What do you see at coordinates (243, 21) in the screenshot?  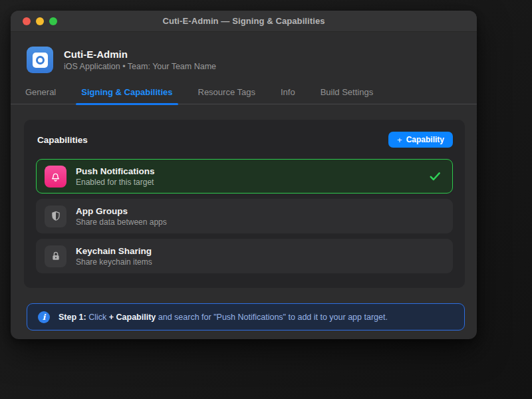 I see `window-title: Cuti-E-Admin — Signing & Capabilities` at bounding box center [243, 21].